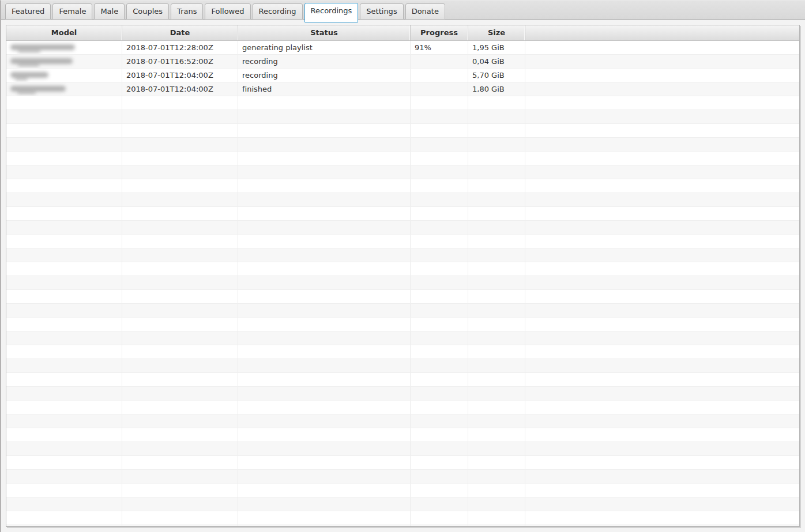  I want to click on tab-followed: Followed, so click(227, 12).